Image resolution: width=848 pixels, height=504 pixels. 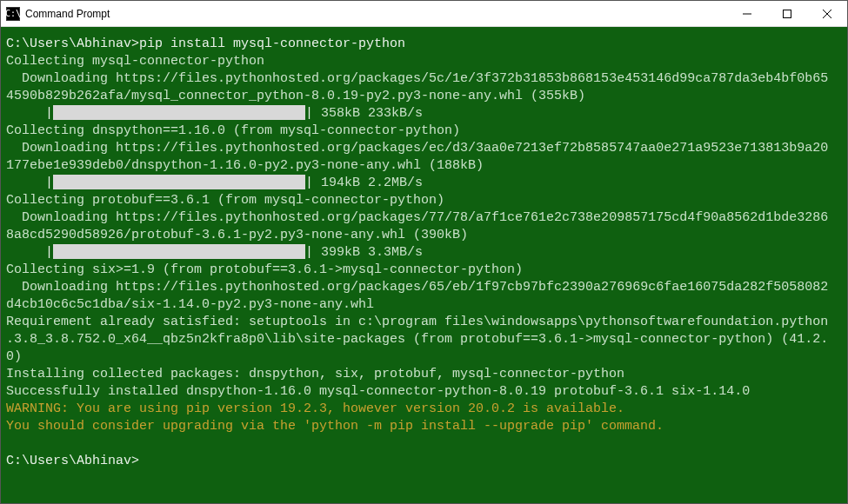 What do you see at coordinates (335, 426) in the screenshot?
I see `warning-line: You should consider upgrading via the 'p…` at bounding box center [335, 426].